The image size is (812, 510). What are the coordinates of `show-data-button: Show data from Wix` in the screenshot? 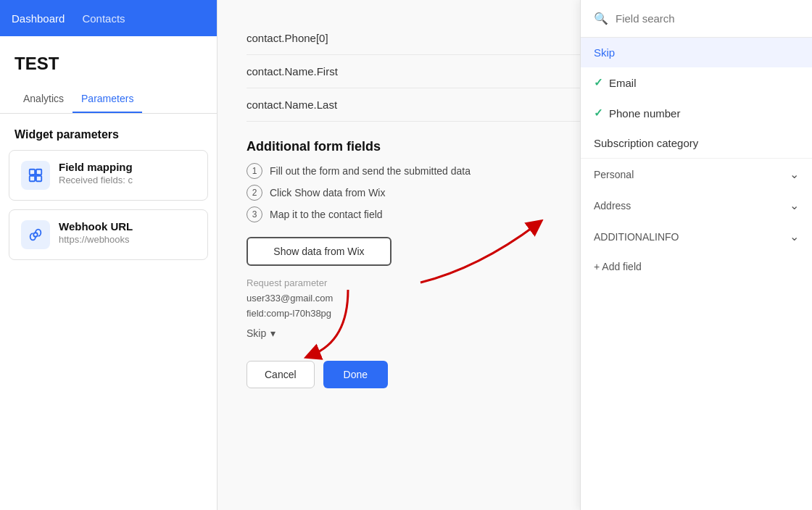 It's located at (319, 251).